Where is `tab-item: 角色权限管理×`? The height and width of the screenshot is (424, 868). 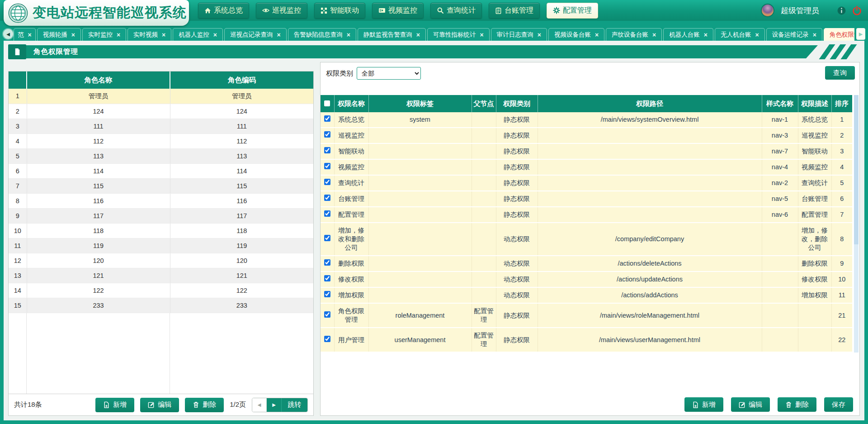 tab-item: 角色权限管理× is located at coordinates (839, 34).